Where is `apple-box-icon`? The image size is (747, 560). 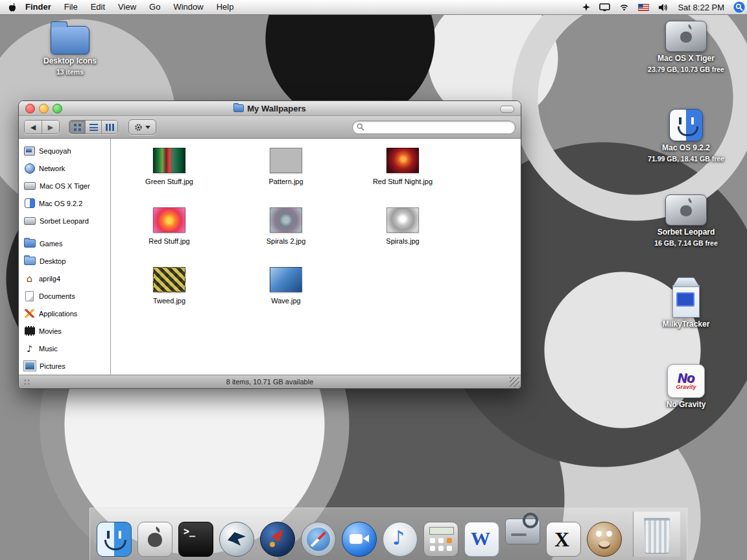 apple-box-icon is located at coordinates (155, 539).